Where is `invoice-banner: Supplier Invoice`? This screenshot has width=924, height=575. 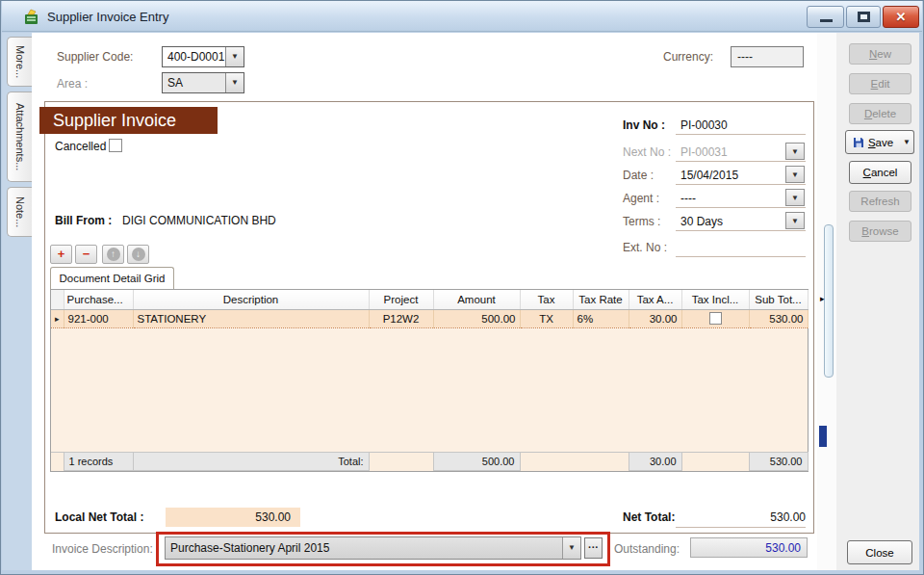 invoice-banner: Supplier Invoice is located at coordinates (129, 120).